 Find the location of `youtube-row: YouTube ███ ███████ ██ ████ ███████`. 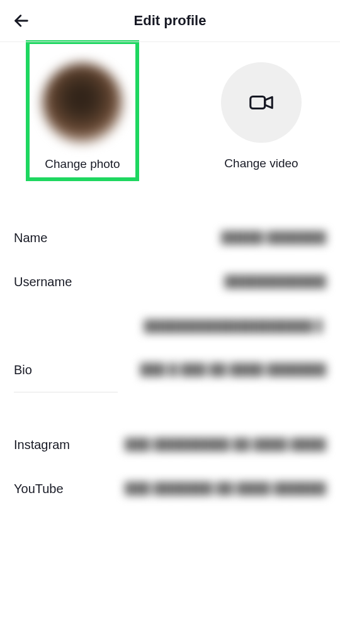

youtube-row: YouTube ███ ███████ ██ ████ ███████ is located at coordinates (170, 489).